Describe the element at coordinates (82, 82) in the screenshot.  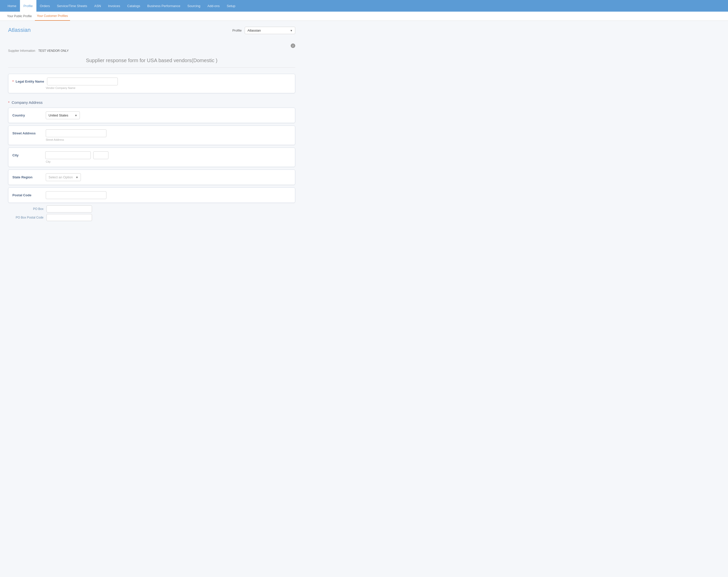
I see `legal-entity-input` at that location.